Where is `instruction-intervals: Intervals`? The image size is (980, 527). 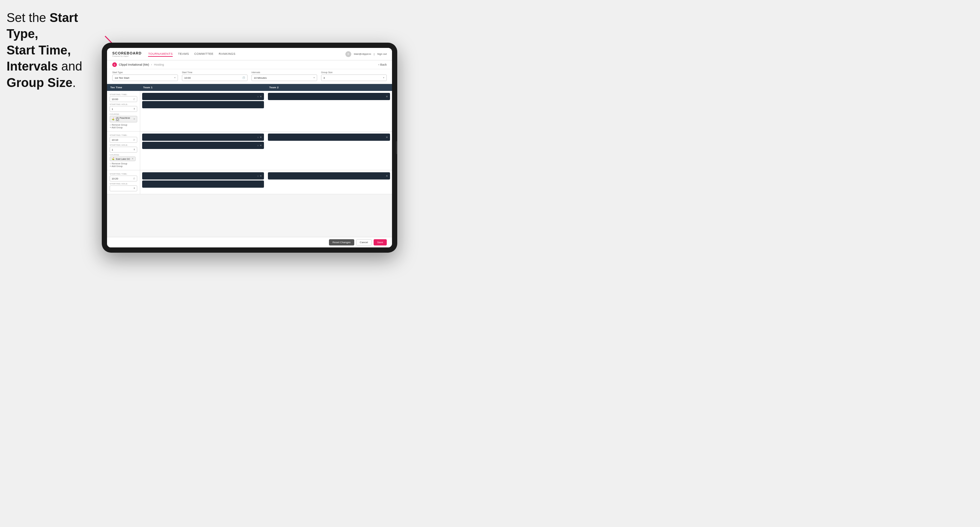 instruction-intervals: Intervals is located at coordinates (32, 66).